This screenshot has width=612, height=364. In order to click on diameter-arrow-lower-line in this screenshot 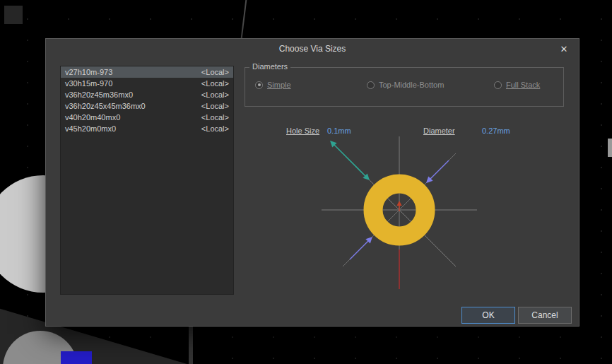, I will do `click(360, 249)`.